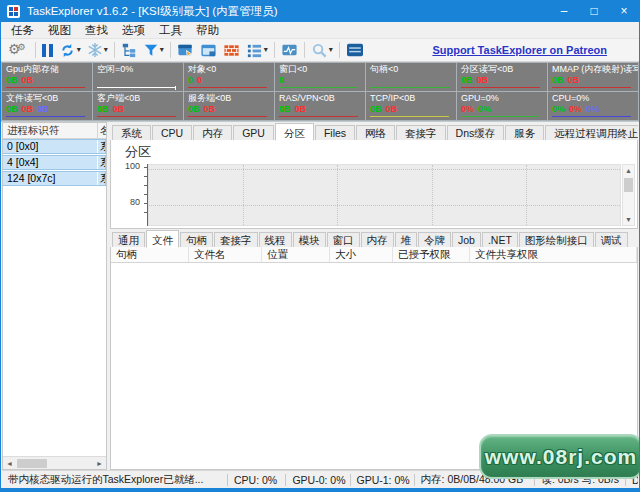  I want to click on stat-idle: 空闲=0%, so click(138, 77).